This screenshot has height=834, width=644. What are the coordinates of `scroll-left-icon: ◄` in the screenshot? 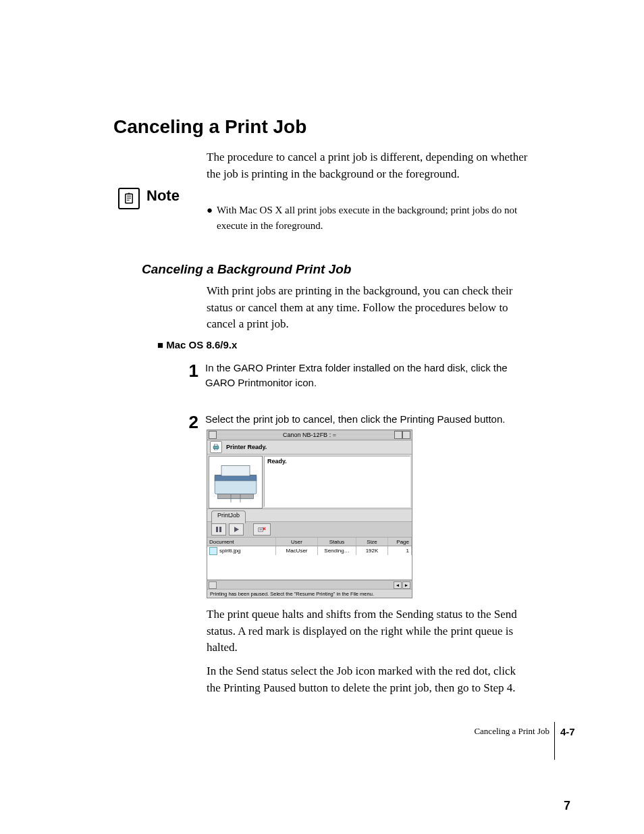 It's located at (398, 585).